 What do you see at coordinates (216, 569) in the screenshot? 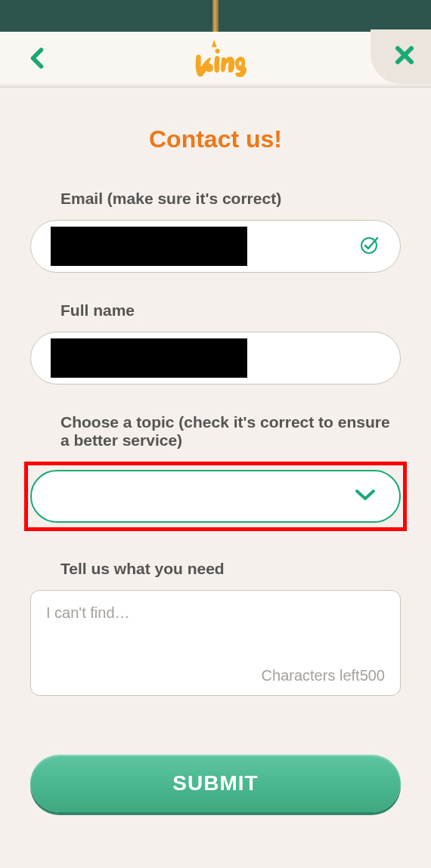
I see `message-label: Tell us what you need` at bounding box center [216, 569].